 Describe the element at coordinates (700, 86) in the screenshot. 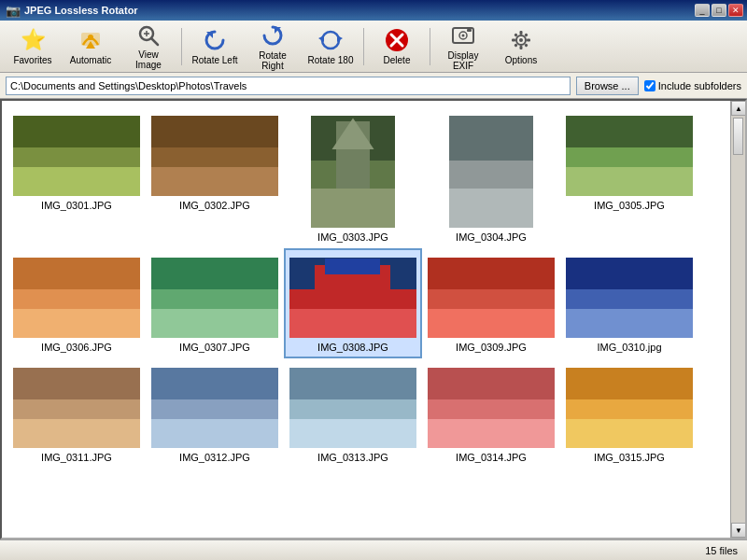

I see `subfolder-label: Include subfolders` at that location.